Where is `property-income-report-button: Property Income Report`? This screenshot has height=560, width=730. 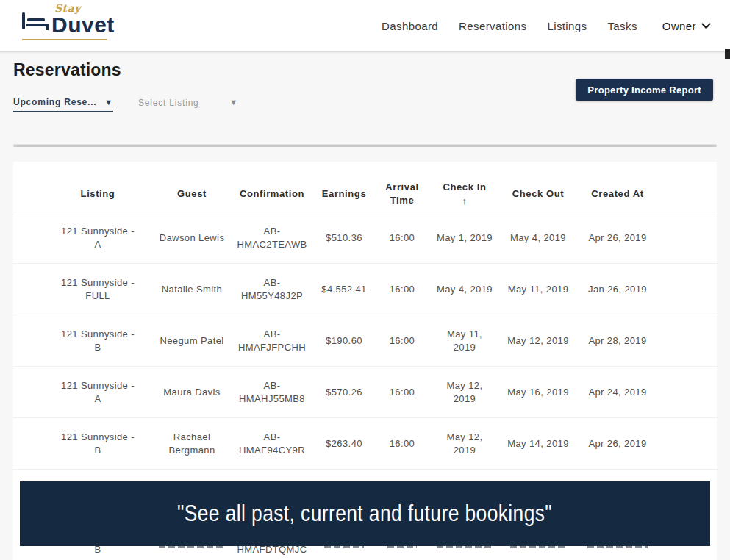
property-income-report-button: Property Income Report is located at coordinates (644, 90).